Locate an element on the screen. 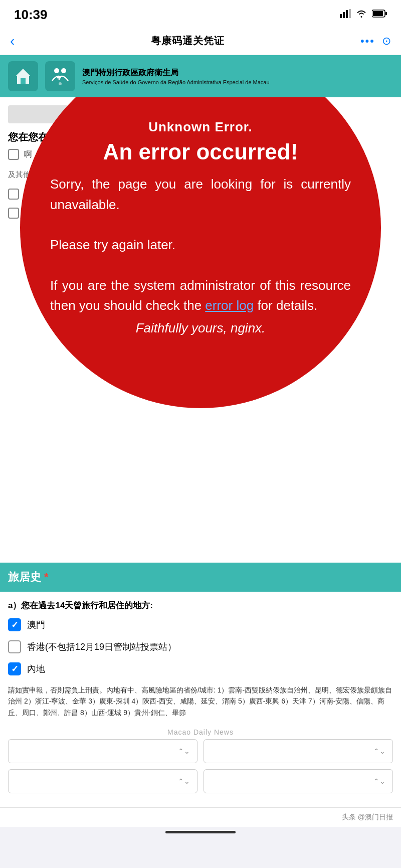 The height and width of the screenshot is (868, 401). header-text: 澳門特別行政區政府衛生局 Serviços de Saúde do Govern… is located at coordinates (176, 76).